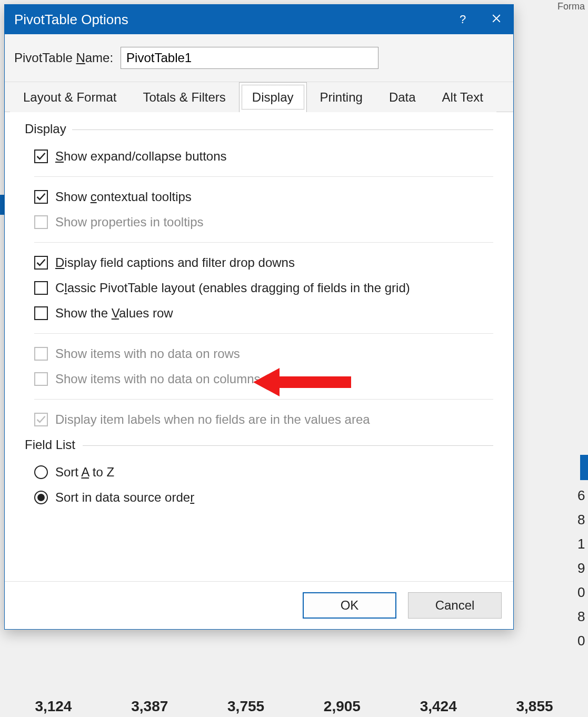 This screenshot has width=588, height=717. What do you see at coordinates (259, 354) in the screenshot?
I see `opt-show-items-no-data-rows: Show items with no data on rows` at bounding box center [259, 354].